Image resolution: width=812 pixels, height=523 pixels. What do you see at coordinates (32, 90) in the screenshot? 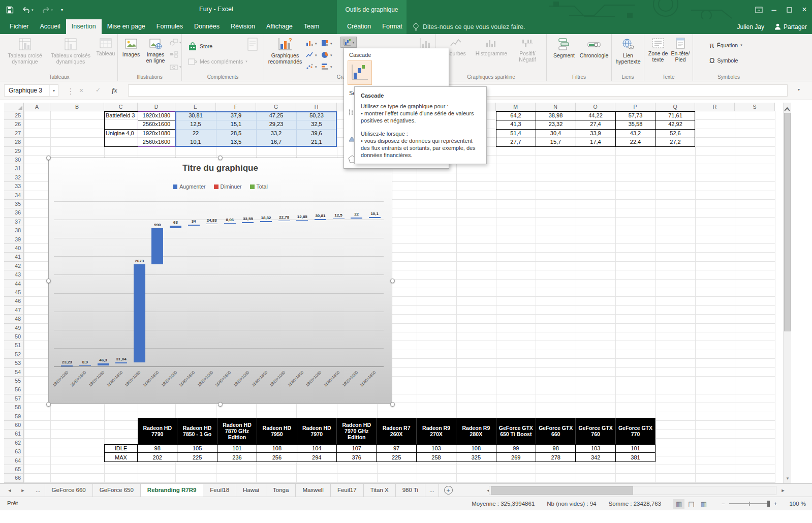
I see `name-box: Graphique 3 ▾` at bounding box center [32, 90].